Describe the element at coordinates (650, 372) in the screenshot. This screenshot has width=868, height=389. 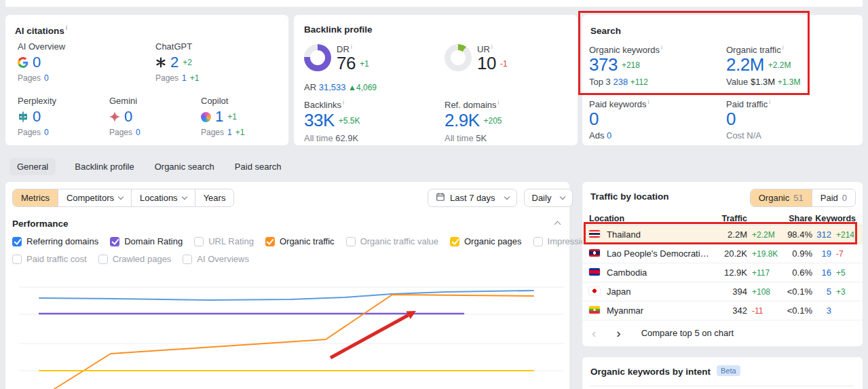
I see `keywords-by-intent-title: Organic keywords by intent` at that location.